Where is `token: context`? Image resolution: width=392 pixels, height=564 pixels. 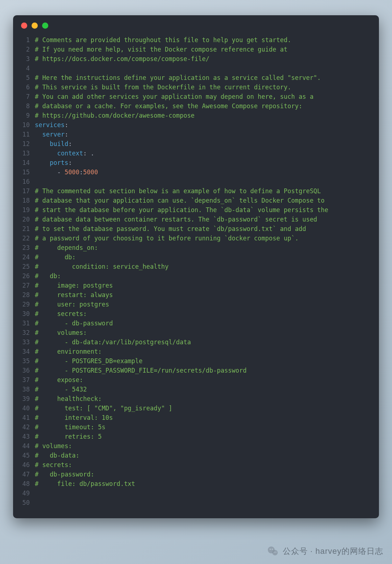
token: context is located at coordinates (70, 153).